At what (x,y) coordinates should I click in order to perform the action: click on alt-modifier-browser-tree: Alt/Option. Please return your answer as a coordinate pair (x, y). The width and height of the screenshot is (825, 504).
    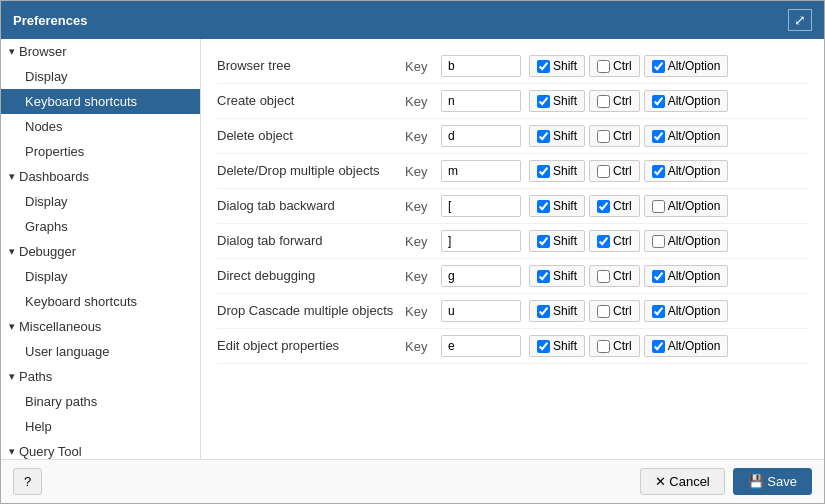
    Looking at the image, I should click on (686, 66).